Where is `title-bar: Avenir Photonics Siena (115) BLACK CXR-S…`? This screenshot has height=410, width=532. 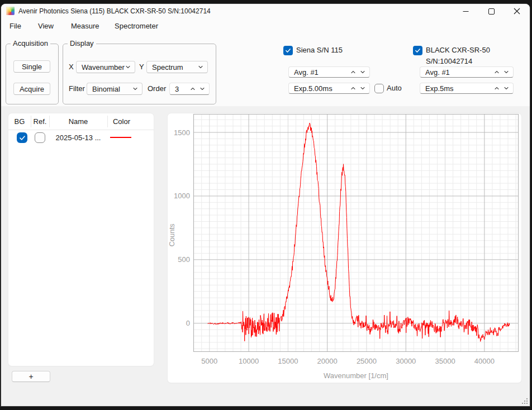 title-bar: Avenir Photonics Siena (115) BLACK CXR-S… is located at coordinates (265, 11).